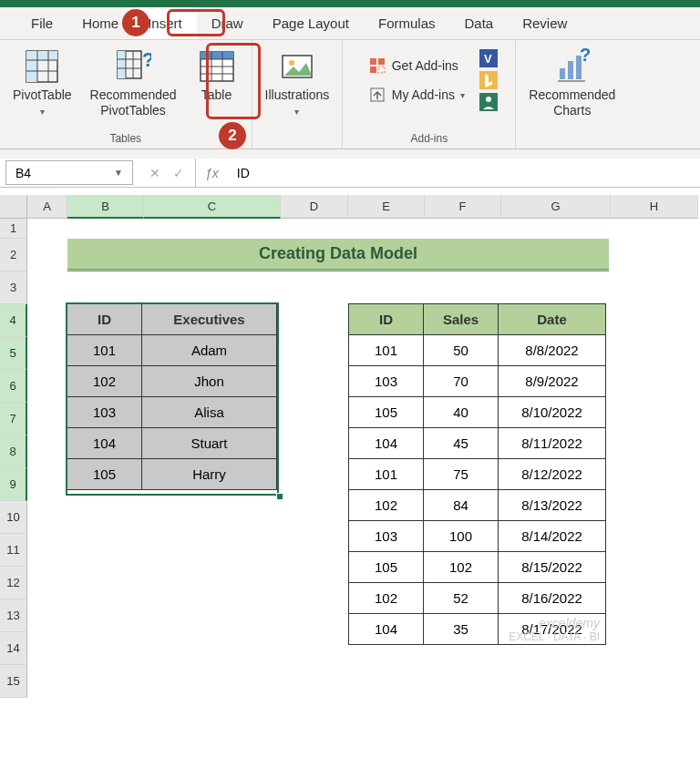 The height and width of the screenshot is (778, 700). I want to click on table-header: Sales, so click(461, 320).